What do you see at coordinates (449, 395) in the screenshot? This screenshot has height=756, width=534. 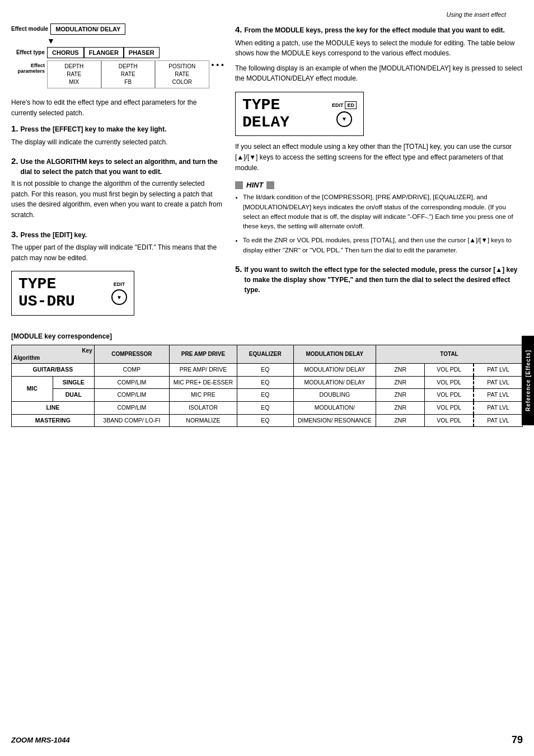 I see `row-mic-dual-volpdl: VOL PDL` at bounding box center [449, 395].